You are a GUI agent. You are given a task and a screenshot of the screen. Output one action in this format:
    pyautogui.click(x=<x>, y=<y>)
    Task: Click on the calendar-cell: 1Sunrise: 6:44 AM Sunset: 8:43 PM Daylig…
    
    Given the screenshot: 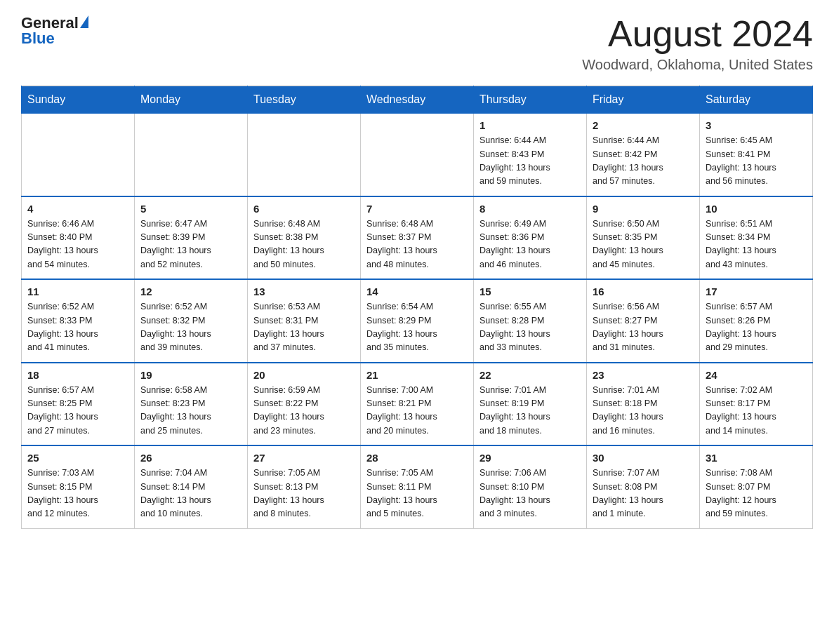 What is the action you would take?
    pyautogui.click(x=531, y=155)
    